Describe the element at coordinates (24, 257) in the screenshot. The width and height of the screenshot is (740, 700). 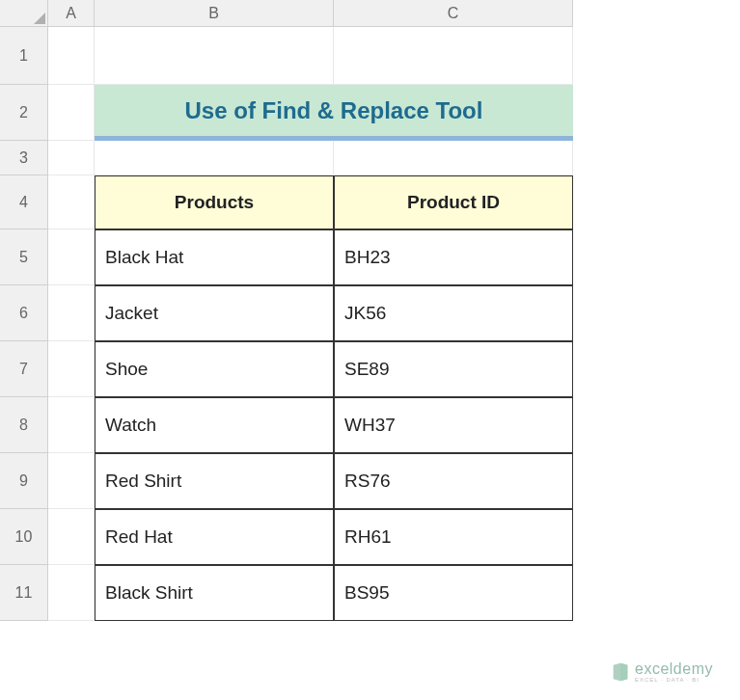
I see `row-header-5: 5` at that location.